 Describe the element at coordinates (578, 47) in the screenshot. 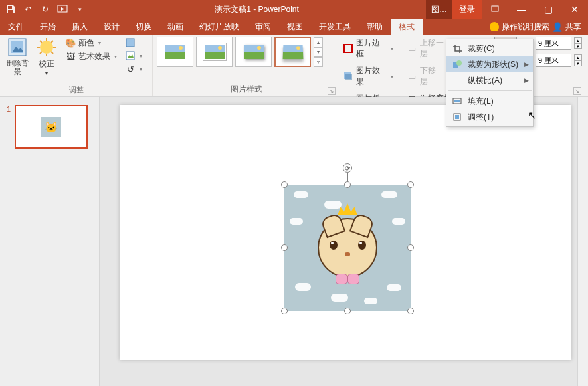

I see `height-down-icon: ▾` at that location.